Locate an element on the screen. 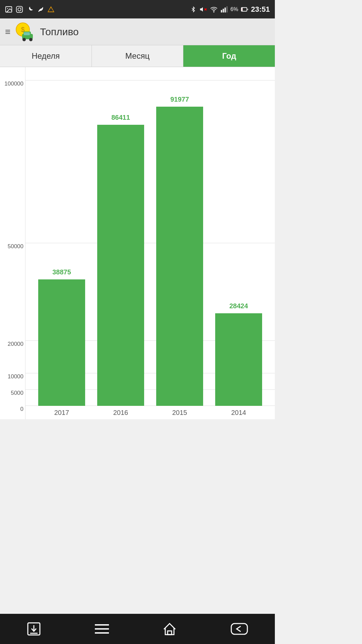 The width and height of the screenshot is (362, 644). battery-percent: 6% is located at coordinates (235, 9).